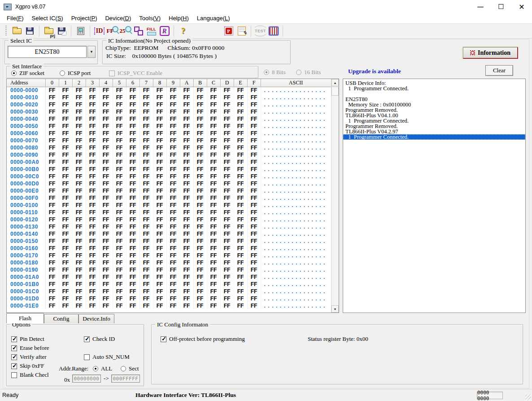 This screenshot has width=532, height=401. Describe the element at coordinates (528, 397) in the screenshot. I see `resize-grip` at that location.